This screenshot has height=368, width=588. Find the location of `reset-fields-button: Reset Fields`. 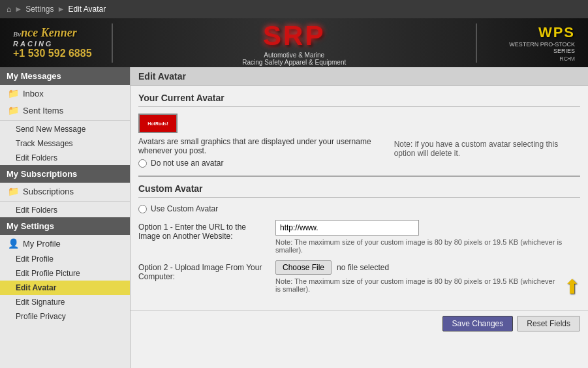

reset-fields-button: Reset Fields is located at coordinates (548, 324).